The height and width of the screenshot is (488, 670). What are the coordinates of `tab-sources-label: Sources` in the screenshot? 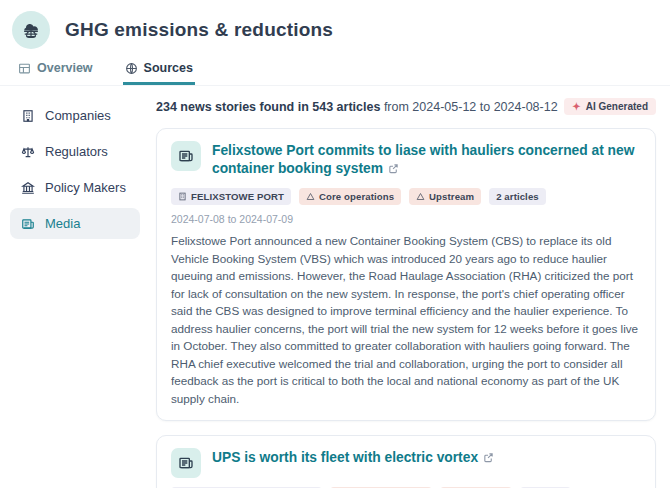 It's located at (168, 68).